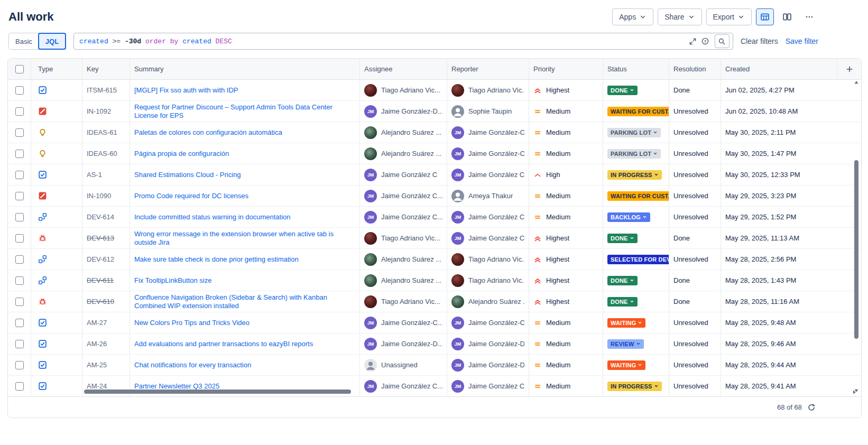 Image resolution: width=868 pixels, height=445 pixels. Describe the element at coordinates (224, 344) in the screenshot. I see `summary-link: Add evaluations and partner transactions…` at that location.